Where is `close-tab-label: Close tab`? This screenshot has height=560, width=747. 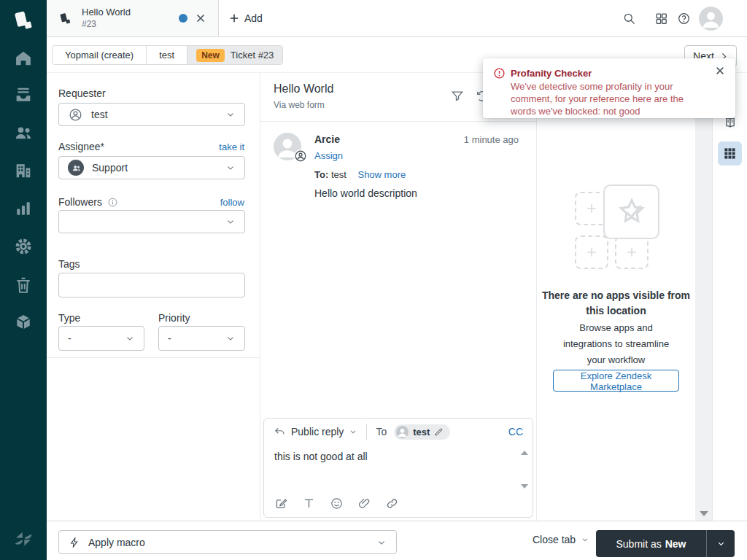 close-tab-label: Close tab is located at coordinates (554, 540).